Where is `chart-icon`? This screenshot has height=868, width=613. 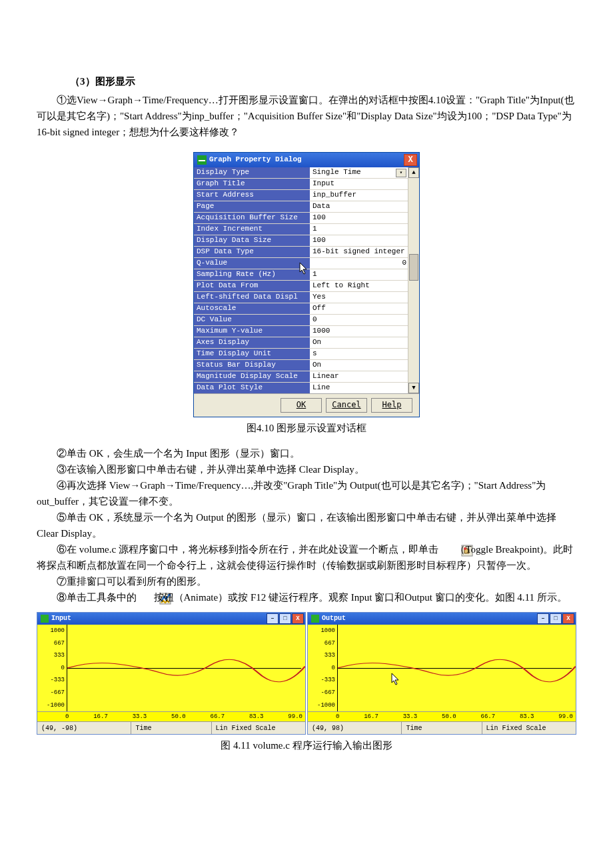 chart-icon is located at coordinates (202, 160).